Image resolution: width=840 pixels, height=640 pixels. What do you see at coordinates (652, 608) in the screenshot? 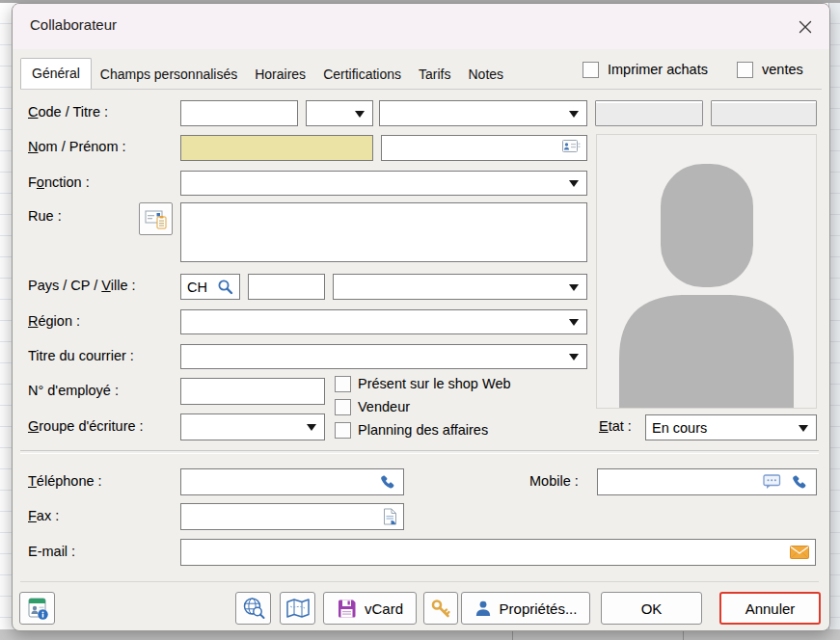
I see `ok-button: OK` at bounding box center [652, 608].